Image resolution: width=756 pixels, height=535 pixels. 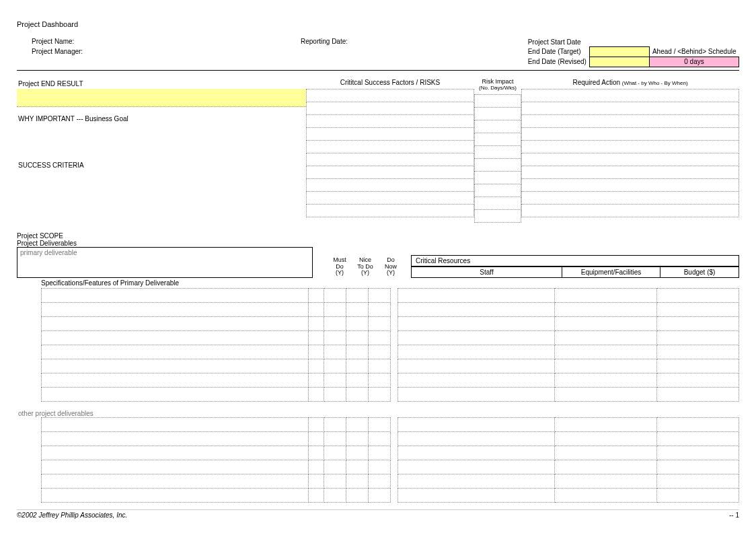 I want to click on project-name-label: Project Name:, so click(x=166, y=42).